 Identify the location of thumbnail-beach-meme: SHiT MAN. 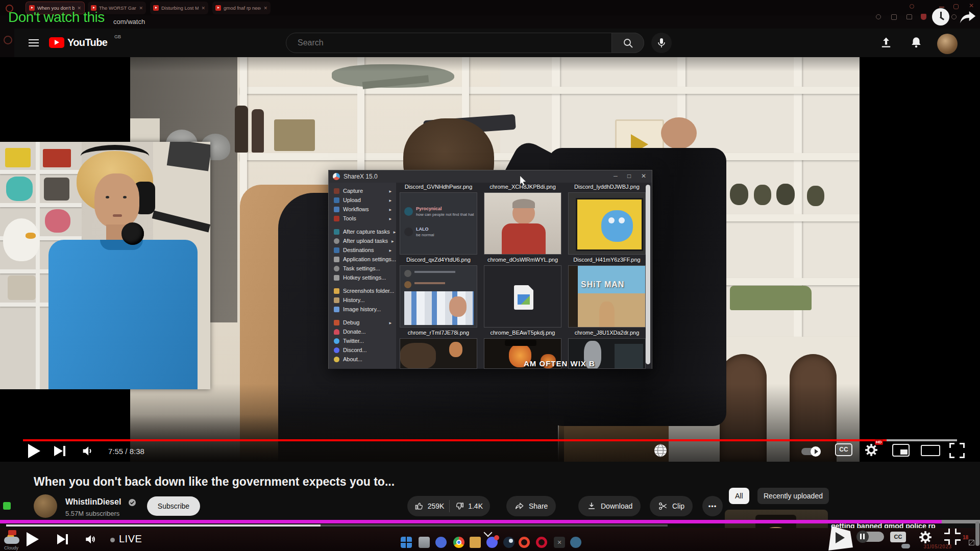
(607, 296).